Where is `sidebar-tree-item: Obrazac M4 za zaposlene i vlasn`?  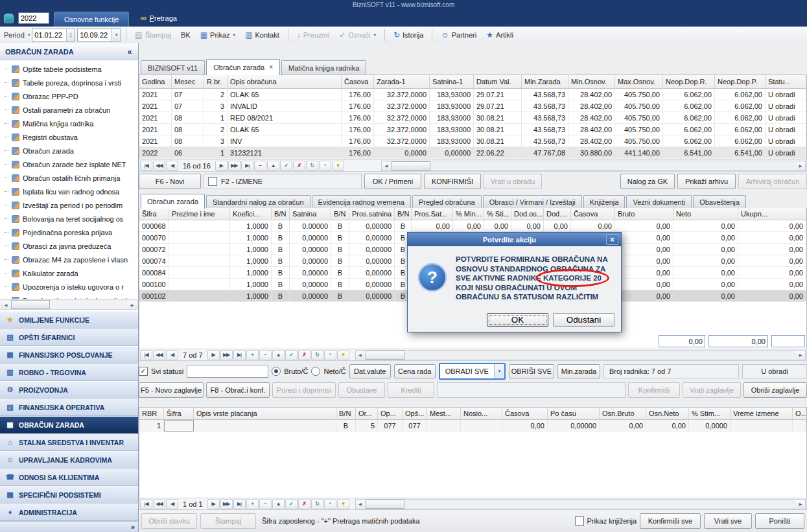
sidebar-tree-item: Obrazac M4 za zaposlene i vlasn is located at coordinates (69, 259).